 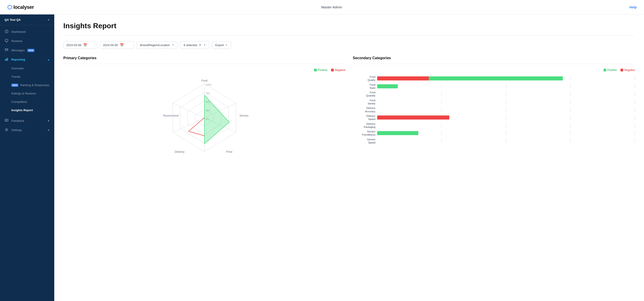 What do you see at coordinates (27, 50) in the screenshot?
I see `sidebar-item-messages: Messages NEW` at bounding box center [27, 50].